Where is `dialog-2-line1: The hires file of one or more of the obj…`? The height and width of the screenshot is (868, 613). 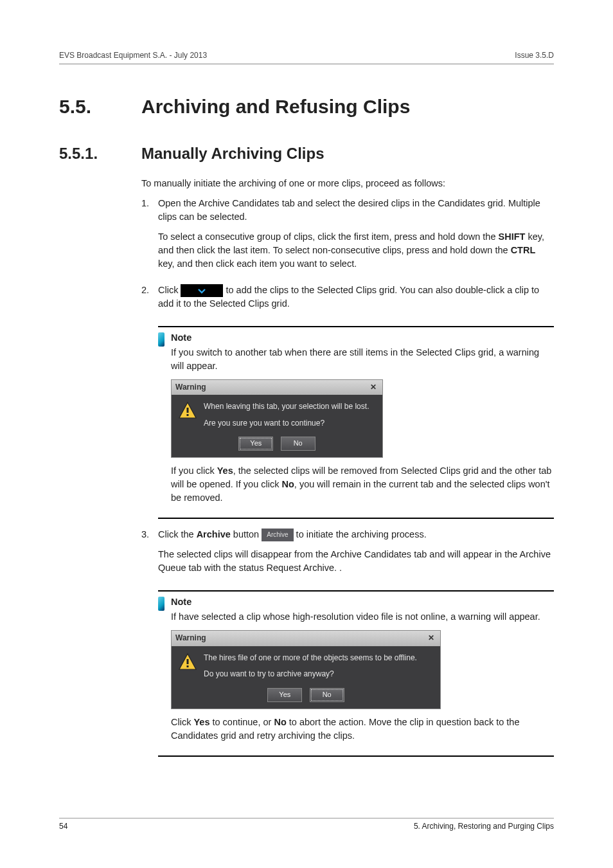 dialog-2-line1: The hires file of one or more of the obj… is located at coordinates (310, 658).